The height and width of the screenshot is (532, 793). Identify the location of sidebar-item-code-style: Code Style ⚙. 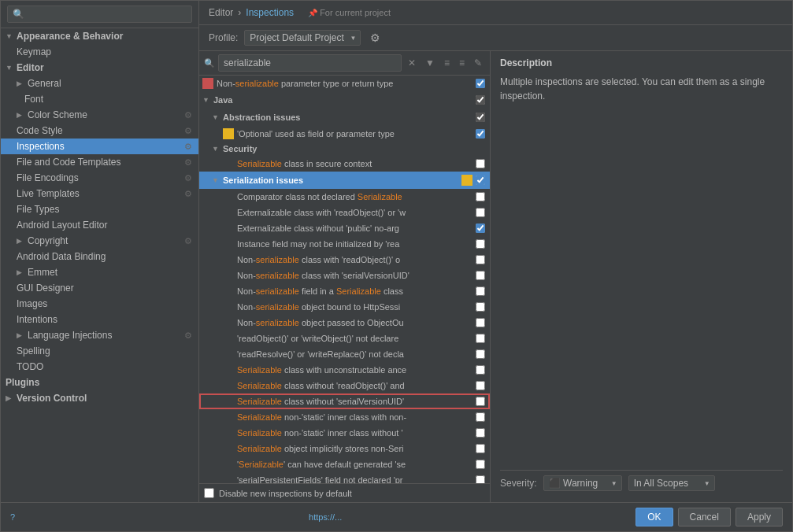
(99, 131).